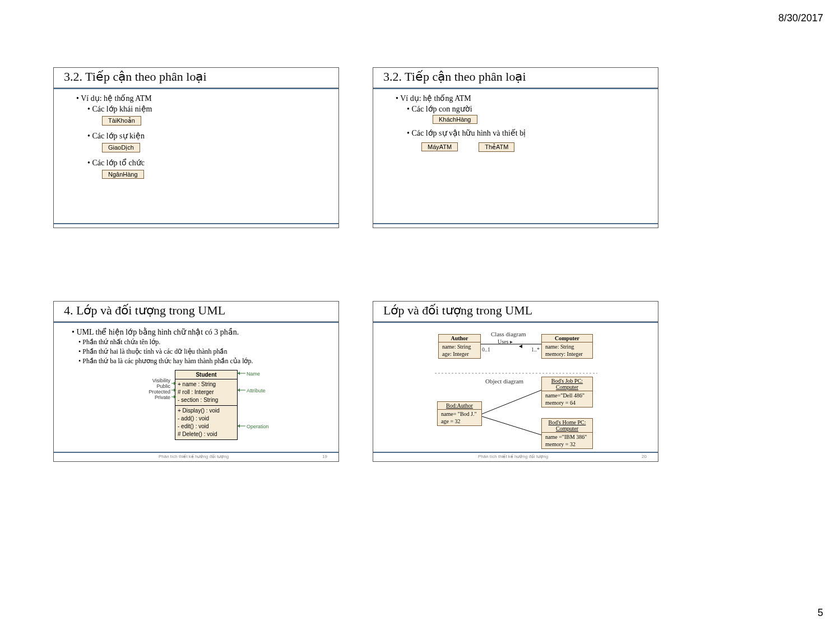  Describe the element at coordinates (505, 342) in the screenshot. I see `label-uses: Uses ▸` at that location.